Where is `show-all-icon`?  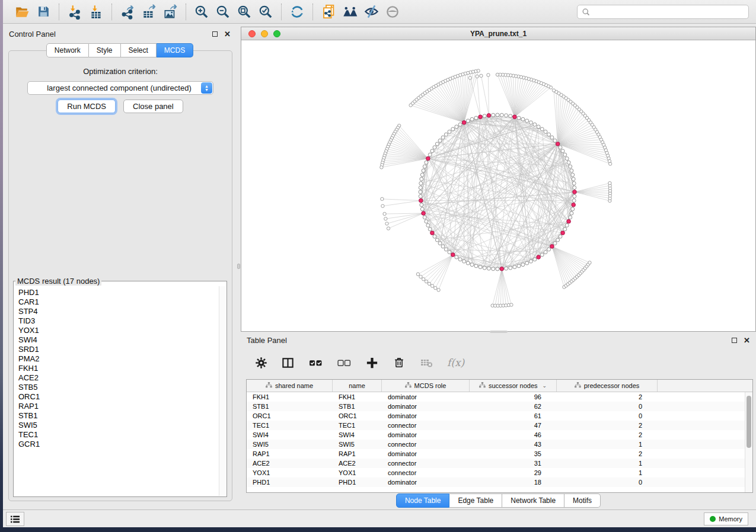 show-all-icon is located at coordinates (393, 12).